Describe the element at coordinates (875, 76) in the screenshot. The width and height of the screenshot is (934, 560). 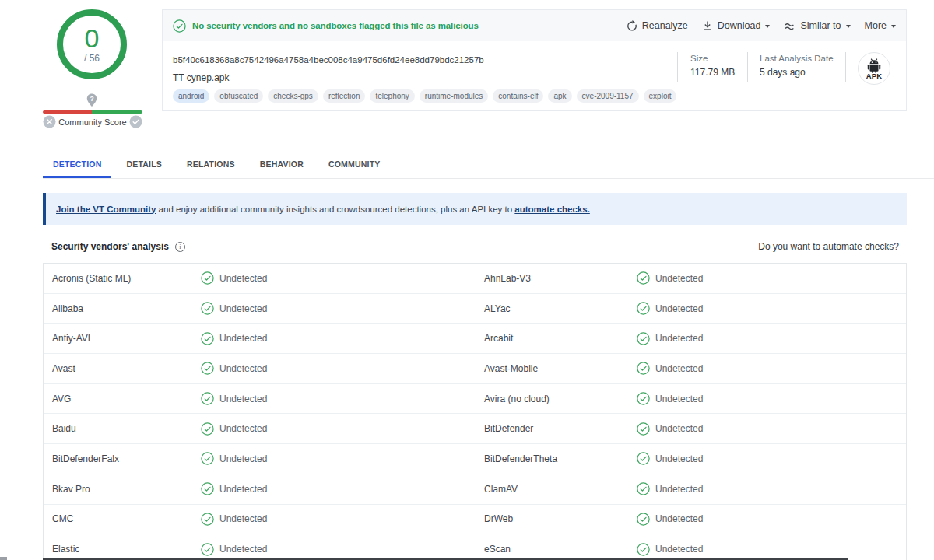
I see `file-type-label: APK` at that location.